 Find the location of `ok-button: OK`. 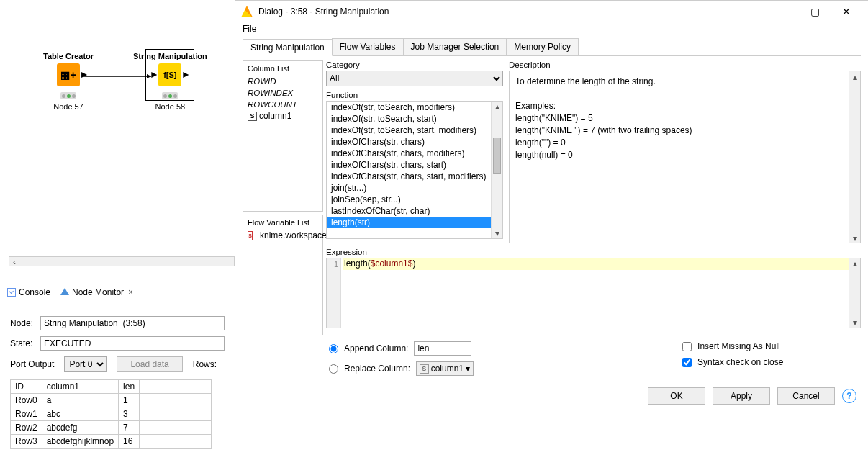

ok-button: OK is located at coordinates (677, 396).